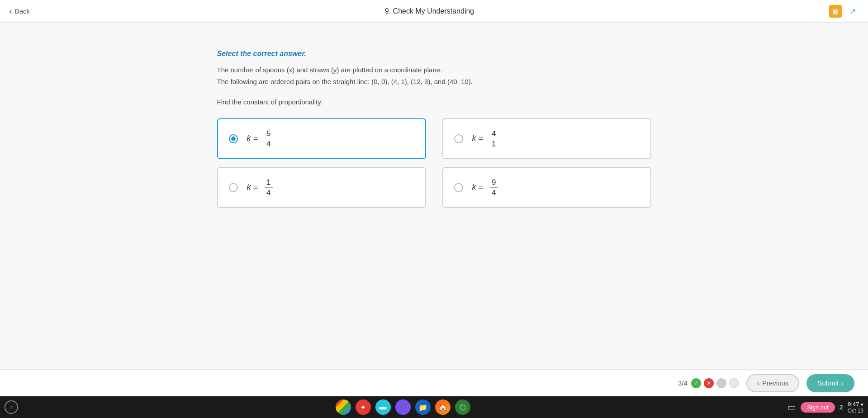  I want to click on instruction-label: Select the correct answer., so click(434, 54).